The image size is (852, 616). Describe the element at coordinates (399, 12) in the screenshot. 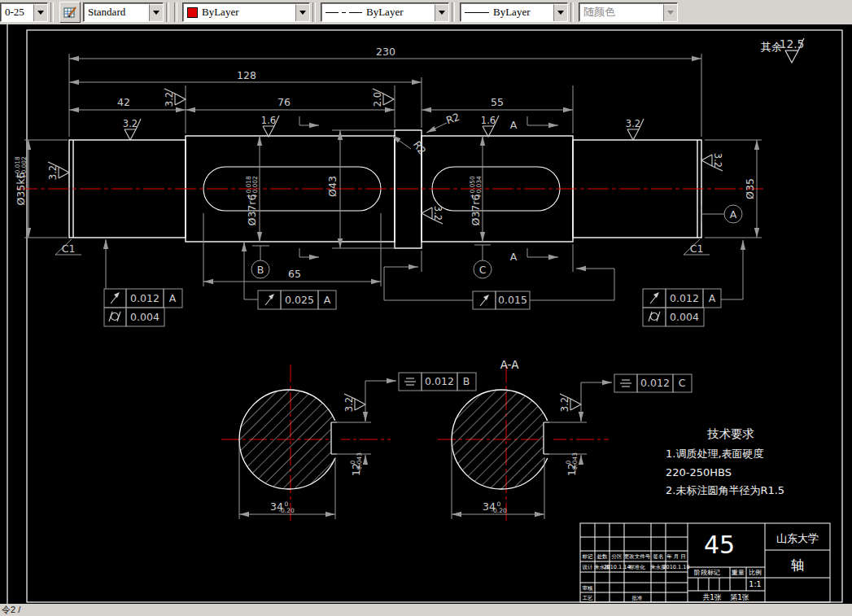

I see `linetype-combo-value: ByLayer` at that location.